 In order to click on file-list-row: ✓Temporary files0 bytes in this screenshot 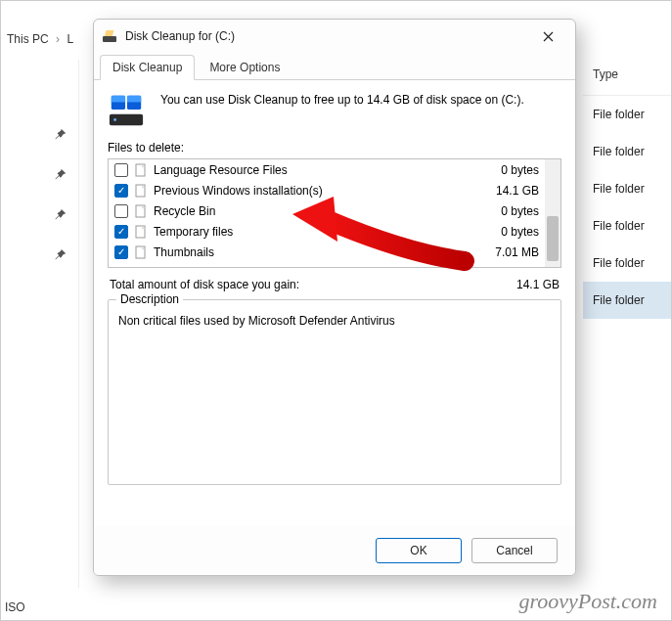, I will do `click(327, 231)`.